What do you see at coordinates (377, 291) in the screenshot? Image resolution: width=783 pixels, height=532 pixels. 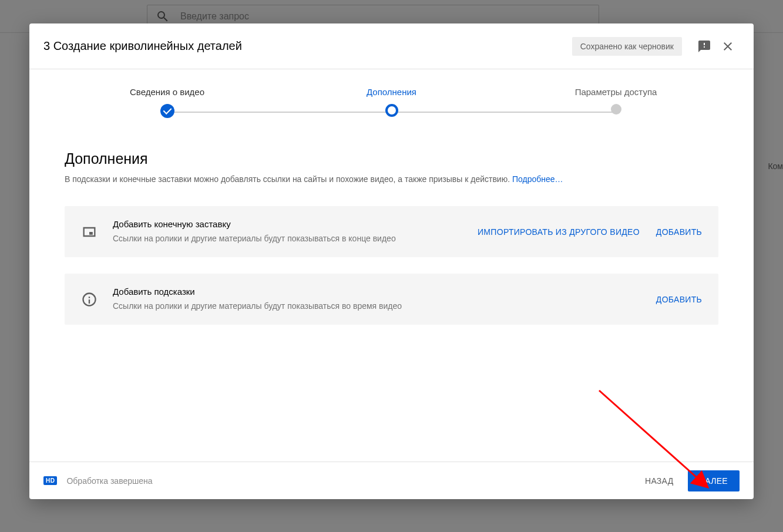 I see `cards-title: Добавить подсказки` at bounding box center [377, 291].